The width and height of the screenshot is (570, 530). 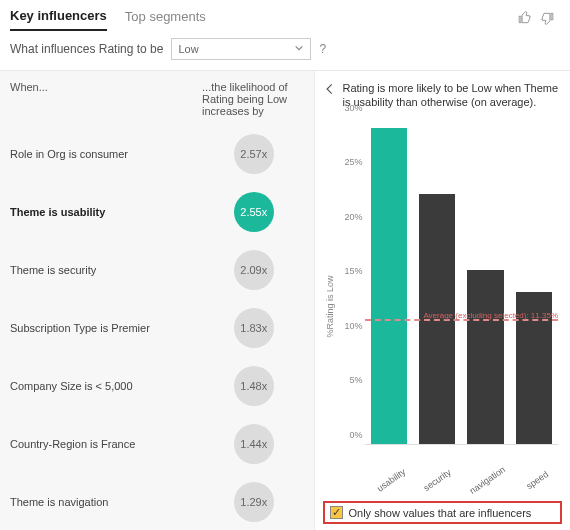 I want to click on influencer-row: Country-Region is France1.44x, so click(x=158, y=444).